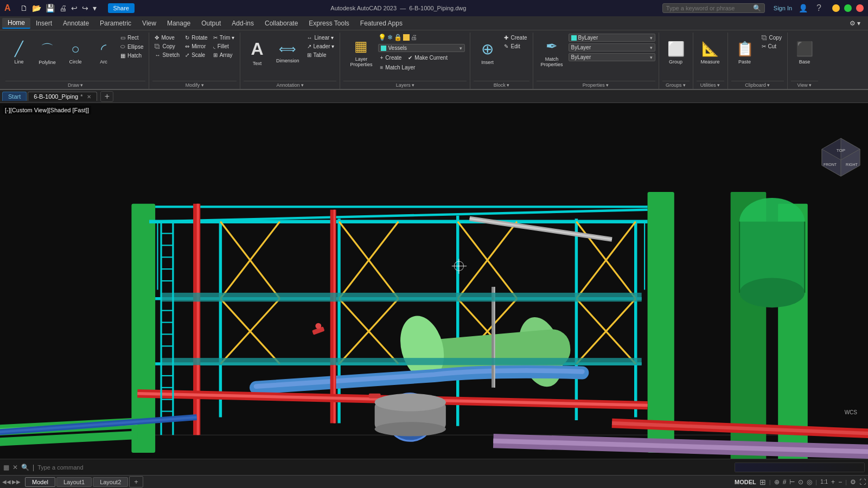 The width and height of the screenshot is (868, 488). I want to click on add-layout-button: +, so click(136, 481).